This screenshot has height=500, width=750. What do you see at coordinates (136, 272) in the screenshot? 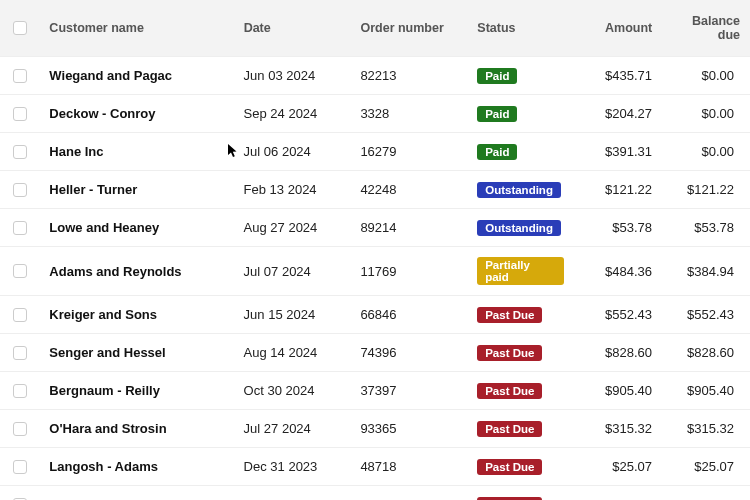
I see `customer-name: Adams and Reynolds` at bounding box center [136, 272].